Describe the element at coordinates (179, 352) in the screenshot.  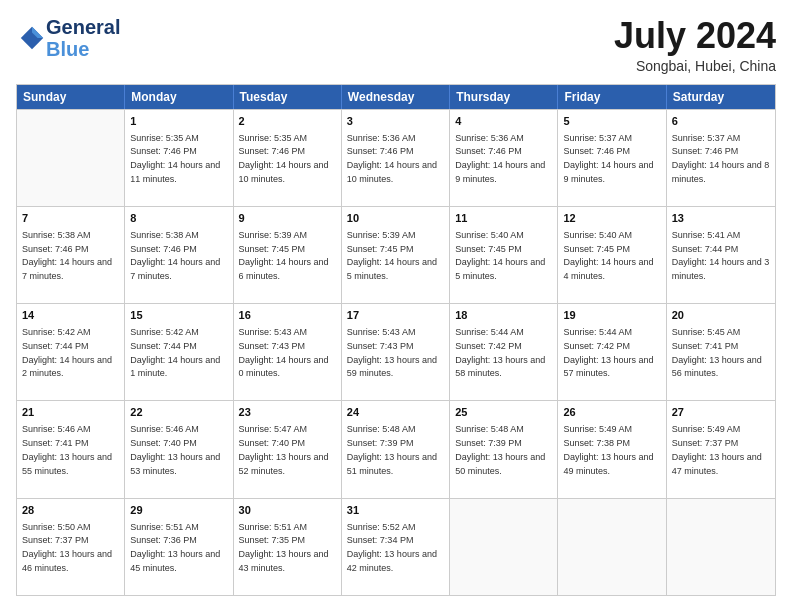
I see `cal-cell-3-2: 15Sunrise: 5:42 AMSunset: 7:44 PMDayligh…` at that location.